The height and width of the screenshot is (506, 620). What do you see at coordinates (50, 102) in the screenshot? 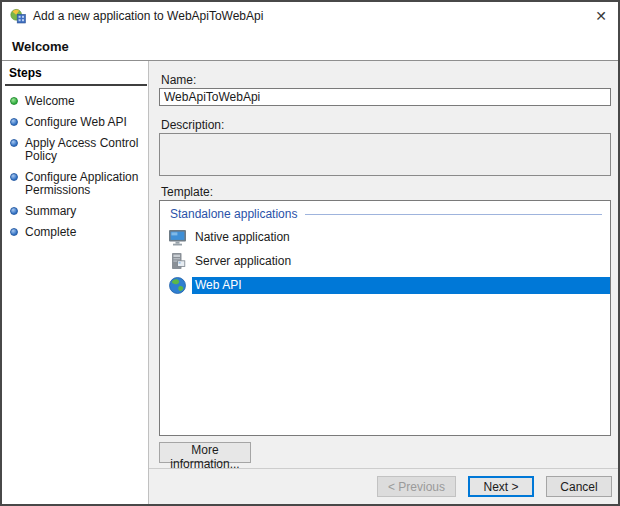
I see `step-label: Welcome` at bounding box center [50, 102].